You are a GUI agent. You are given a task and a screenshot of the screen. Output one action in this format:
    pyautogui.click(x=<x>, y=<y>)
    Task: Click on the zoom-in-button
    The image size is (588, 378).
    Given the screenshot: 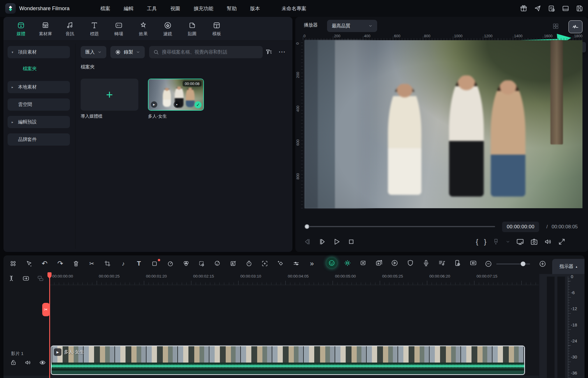 What is the action you would take?
    pyautogui.click(x=543, y=264)
    